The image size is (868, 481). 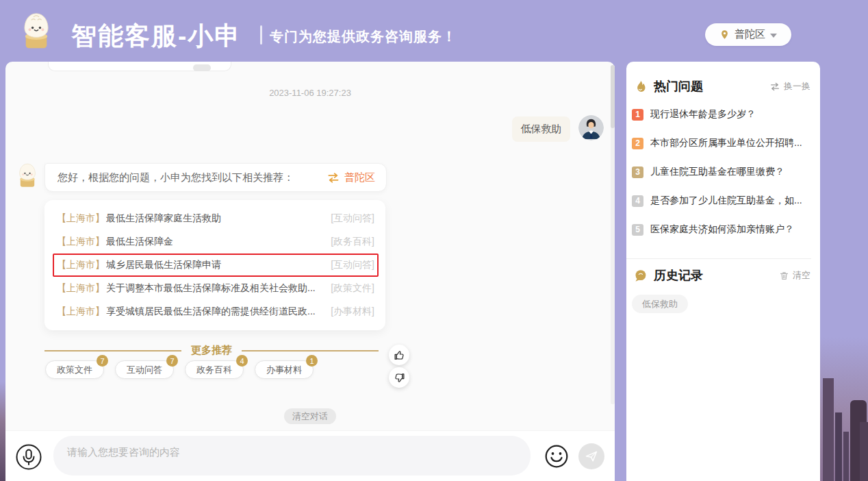 I want to click on recommendation-title: 享受城镇居民最低生活保障的需提供经街道民政..., so click(x=218, y=312).